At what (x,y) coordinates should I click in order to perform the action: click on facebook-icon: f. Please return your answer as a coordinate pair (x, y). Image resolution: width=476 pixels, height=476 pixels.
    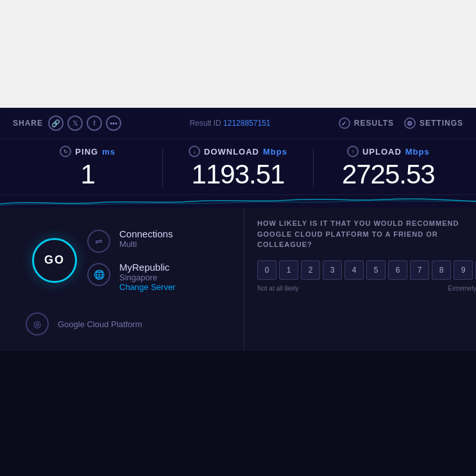
    Looking at the image, I should click on (94, 123).